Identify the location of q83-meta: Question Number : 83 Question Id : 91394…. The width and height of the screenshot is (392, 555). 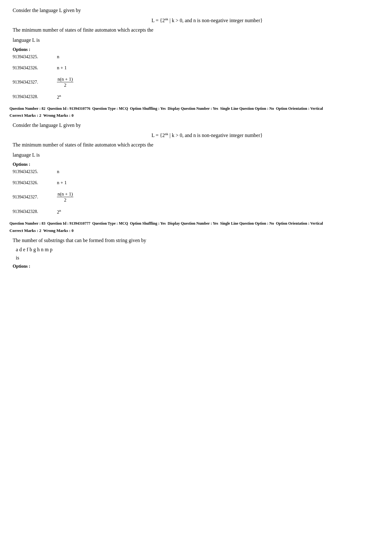
(196, 223).